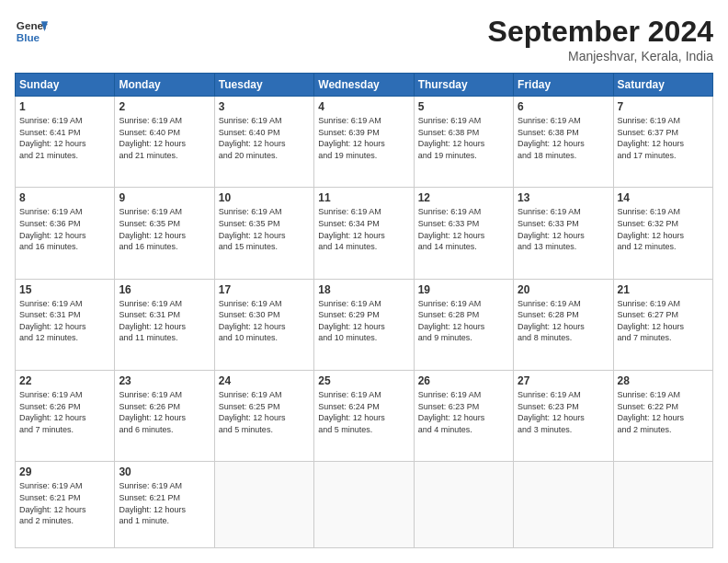 Image resolution: width=728 pixels, height=563 pixels. Describe the element at coordinates (364, 85) in the screenshot. I see `weekday-header: Wednesday` at that location.